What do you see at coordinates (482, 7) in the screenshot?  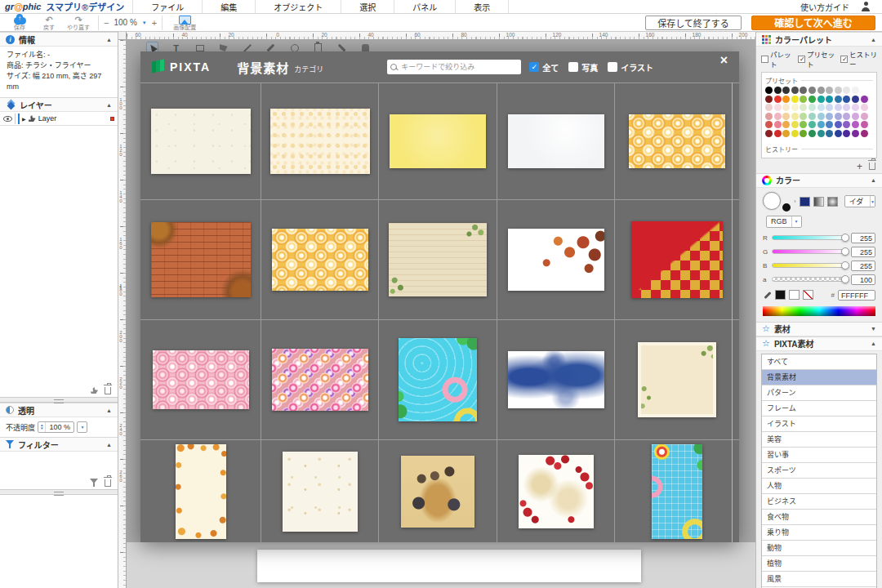 I see `menu-item: 表示` at bounding box center [482, 7].